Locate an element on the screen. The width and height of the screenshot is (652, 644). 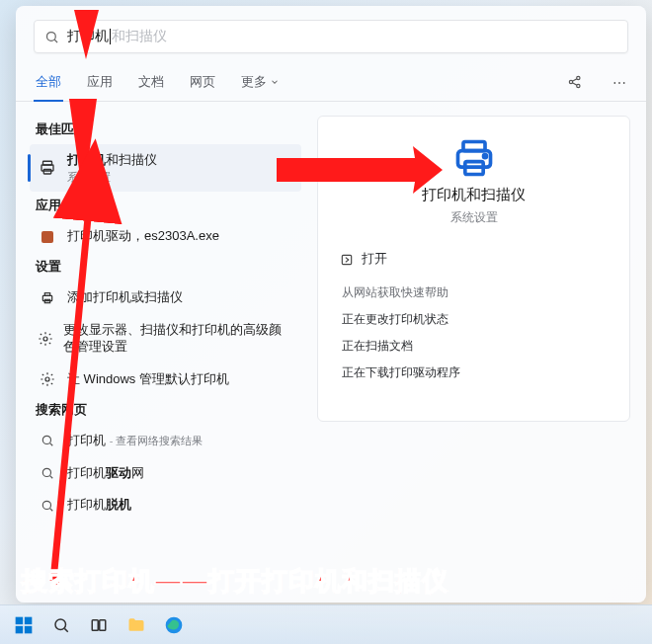
edge-icon is located at coordinates (174, 625).